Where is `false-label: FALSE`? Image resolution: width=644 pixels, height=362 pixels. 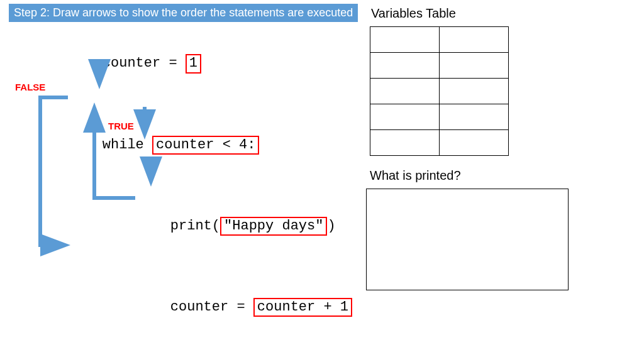 false-label: FALSE is located at coordinates (30, 87).